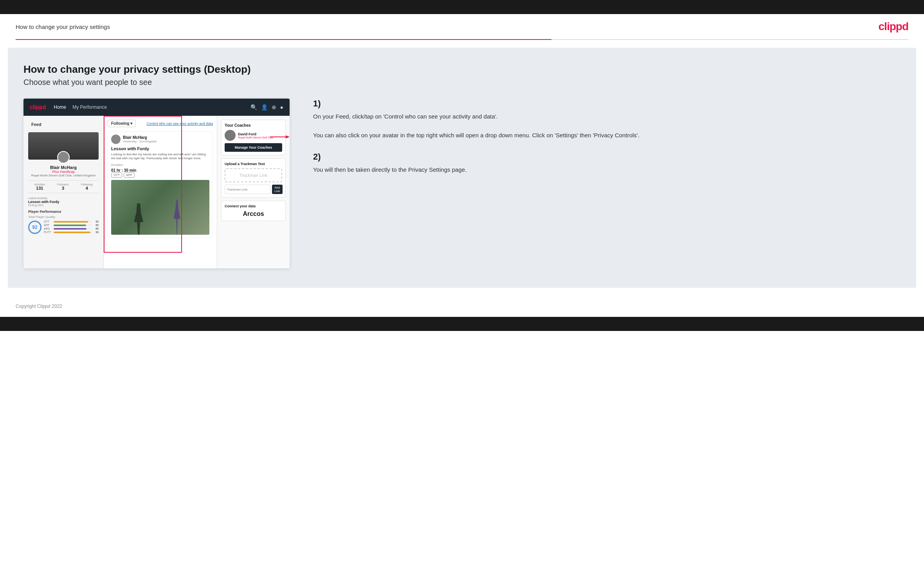 This screenshot has height=577, width=924. What do you see at coordinates (254, 135) in the screenshot?
I see `coach-item: David Ford Royal North Devon Golf Club` at bounding box center [254, 135].